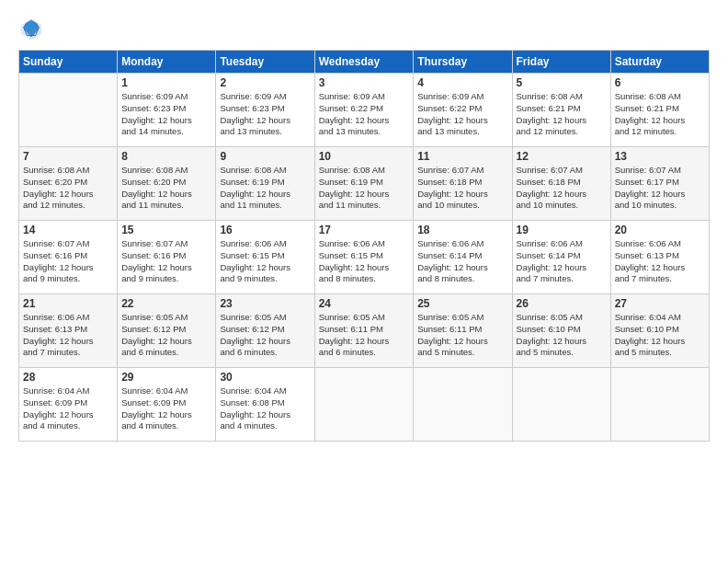 This screenshot has height=563, width=728. Describe the element at coordinates (660, 335) in the screenshot. I see `day-info: Sunrise: 6:04 AM Sunset: 6:10 PM Dayligh…` at that location.